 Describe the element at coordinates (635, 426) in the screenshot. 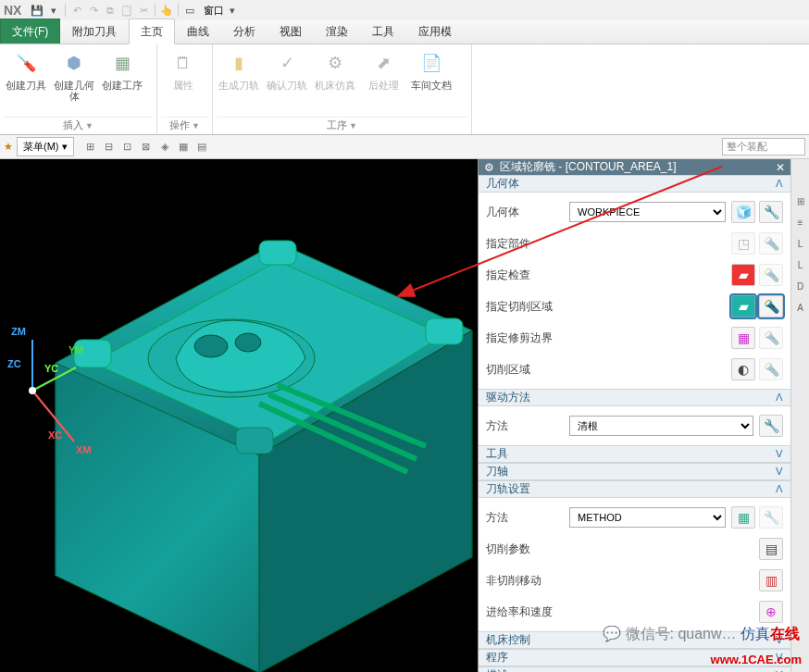

I see `row-drive-method: 方法 清根 🔧` at that location.